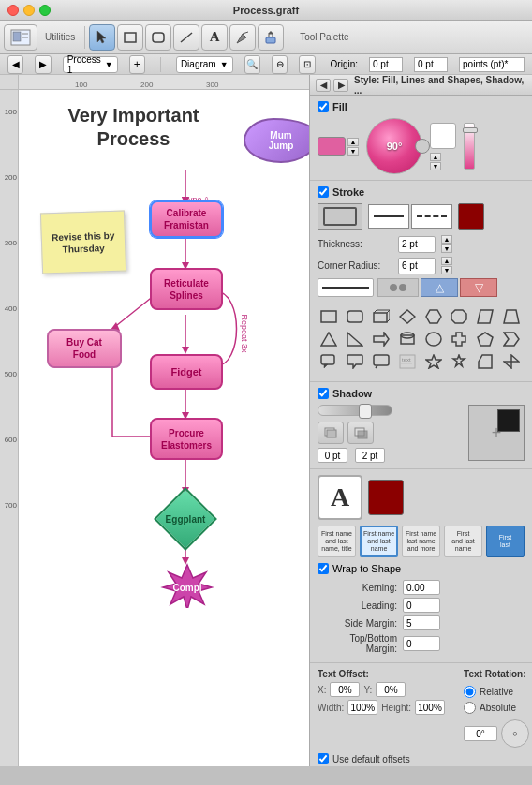 This screenshot has width=532, height=785. Describe the element at coordinates (355, 362) in the screenshot. I see `shape-callout2` at that location.